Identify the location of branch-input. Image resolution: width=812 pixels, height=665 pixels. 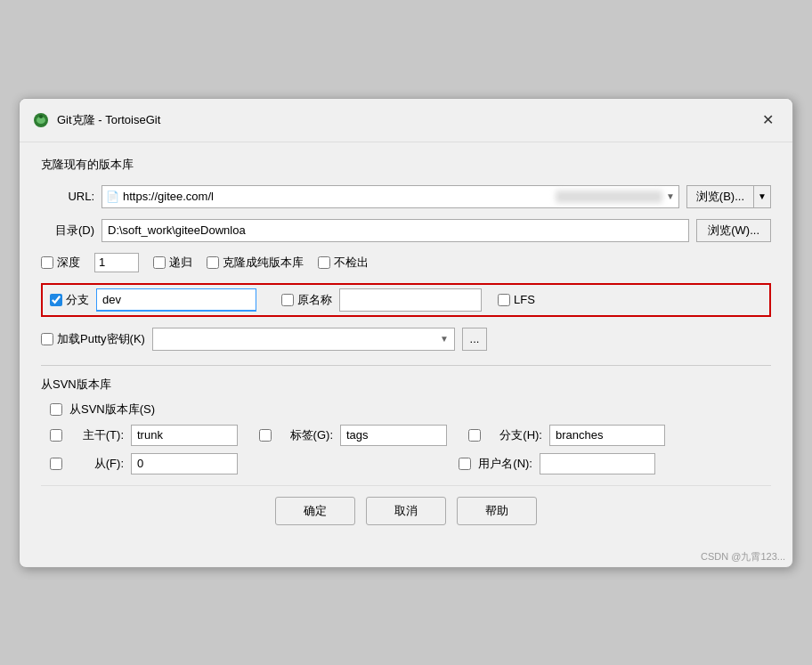
(176, 300).